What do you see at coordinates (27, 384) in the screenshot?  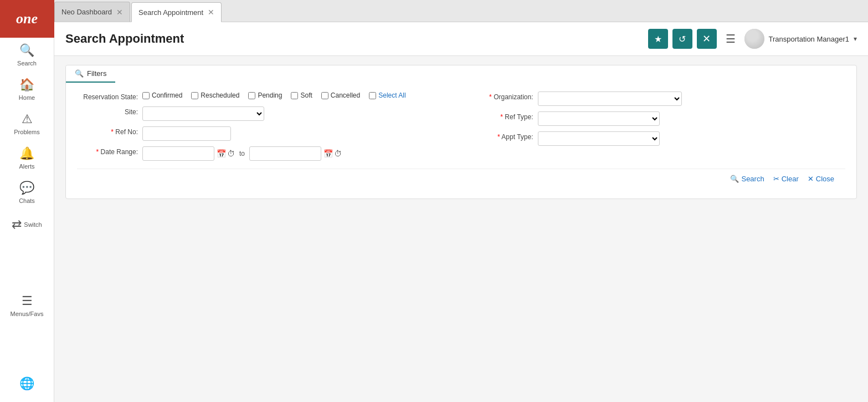 I see `sidebar-item-globe: 🌐` at bounding box center [27, 384].